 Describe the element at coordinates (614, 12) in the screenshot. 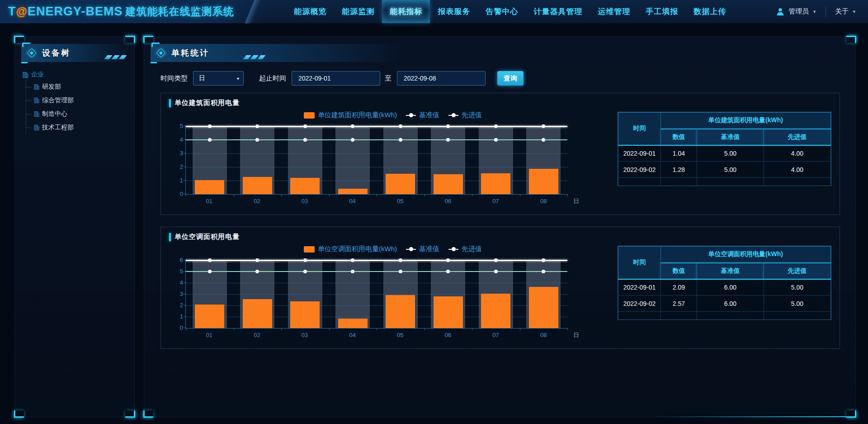

I see `nav-item-6: 运维管理` at that location.